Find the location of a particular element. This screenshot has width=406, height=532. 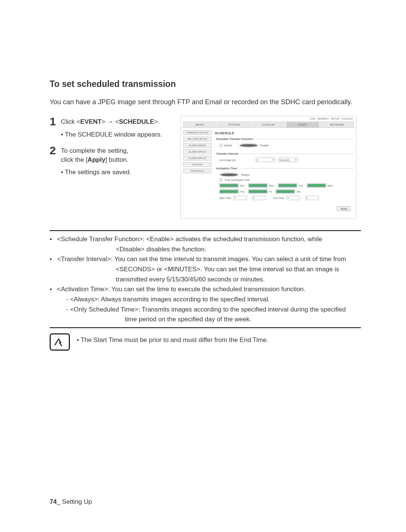

t: EVENT is located at coordinates (91, 122).